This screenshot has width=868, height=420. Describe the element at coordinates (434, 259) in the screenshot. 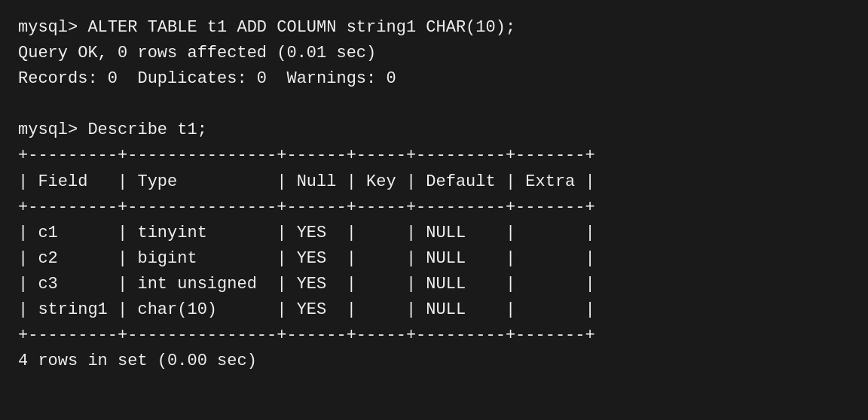

I see `terminal-line-row2: | c2 | bigint | YES | | NULL | |` at that location.